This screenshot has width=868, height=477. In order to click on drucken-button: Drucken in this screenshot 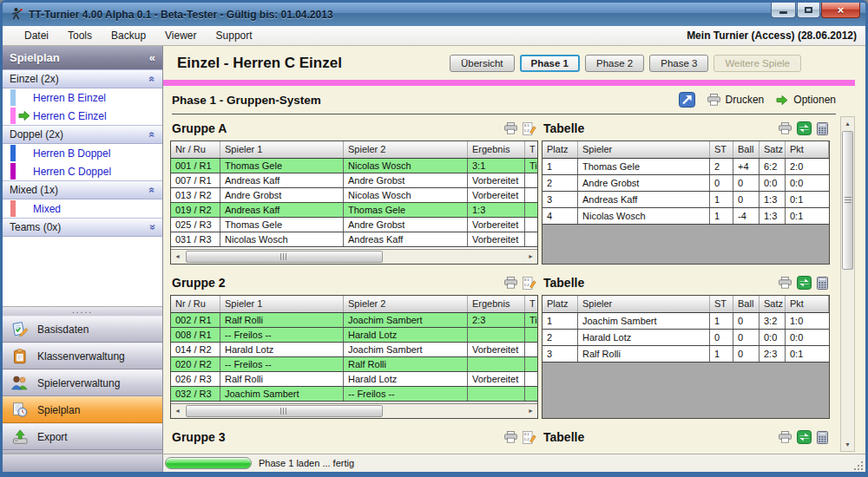, I will do `click(736, 100)`.